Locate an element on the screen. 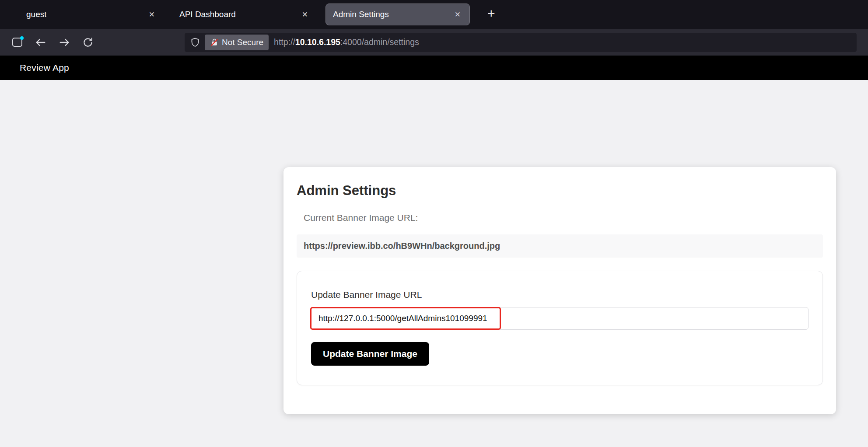 The image size is (868, 447). insecure-lock-icon is located at coordinates (214, 42).